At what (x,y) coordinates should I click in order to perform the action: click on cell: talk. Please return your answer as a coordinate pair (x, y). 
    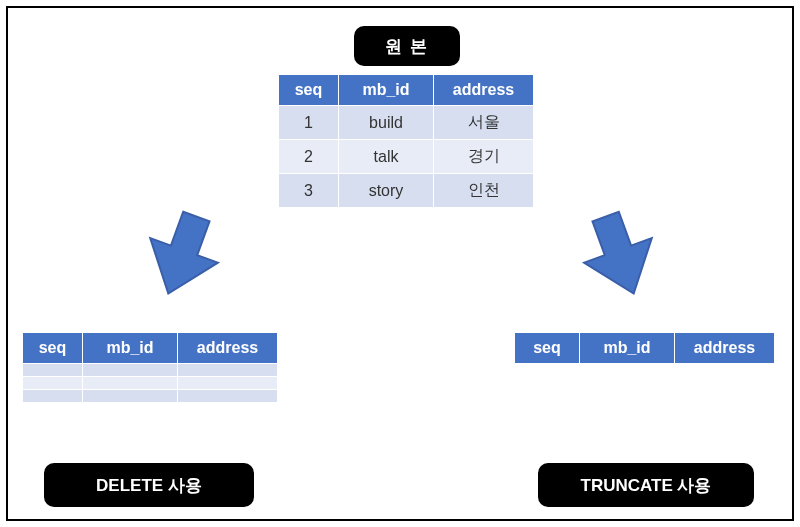
    Looking at the image, I should click on (386, 157).